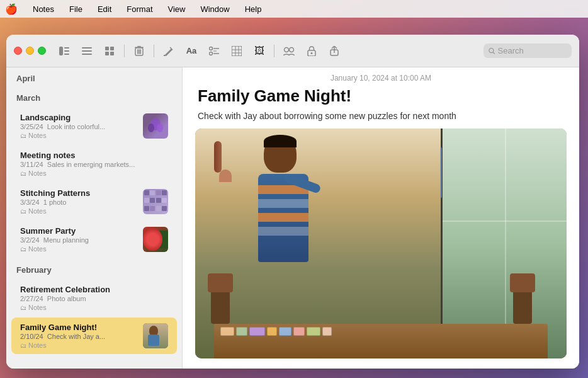 Image resolution: width=588 pixels, height=378 pixels. What do you see at coordinates (94, 77) in the screenshot?
I see `section-april: April` at bounding box center [94, 77].